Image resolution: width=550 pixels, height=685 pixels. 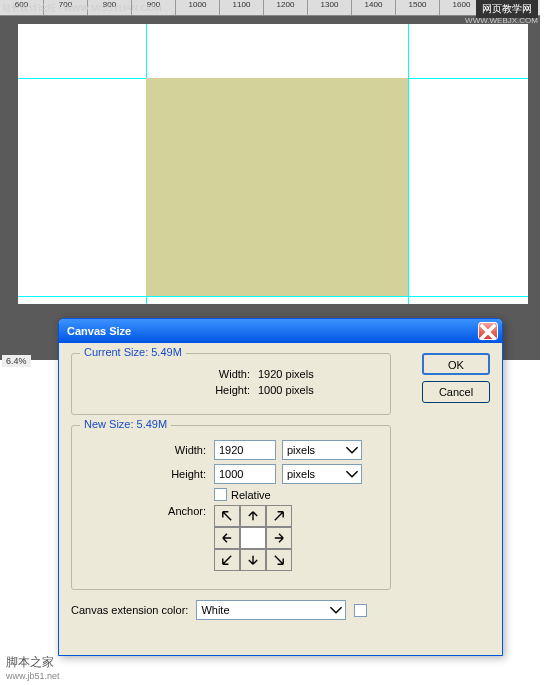 I want to click on zoom-level: 6.4%, so click(x=16, y=361).